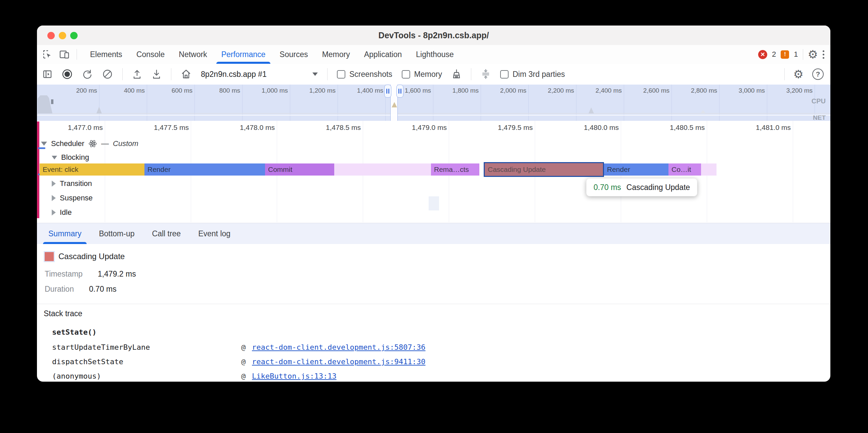 Image resolution: width=868 pixels, height=433 pixels. I want to click on ruler-tick-label: 1,477.5 ms, so click(158, 128).